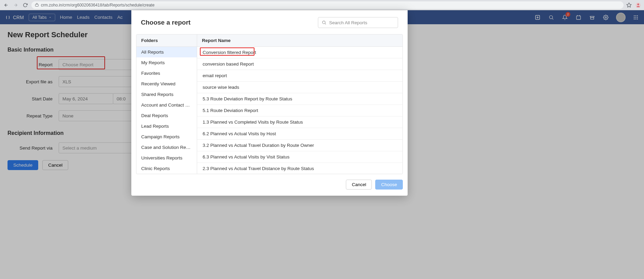 The width and height of the screenshot is (644, 279). What do you see at coordinates (166, 84) in the screenshot?
I see `folder-item: Recently Viewed` at bounding box center [166, 84].